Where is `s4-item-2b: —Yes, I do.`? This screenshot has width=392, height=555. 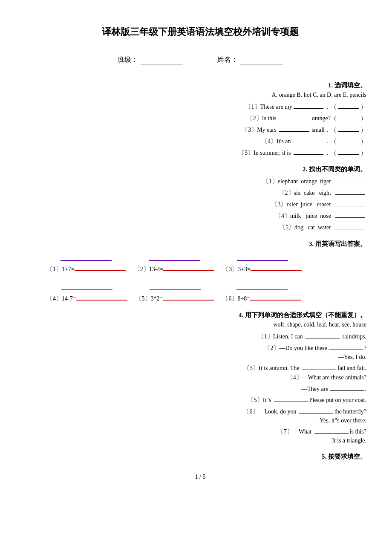
s4-item-2b: —Yes, I do. is located at coordinates (200, 357).